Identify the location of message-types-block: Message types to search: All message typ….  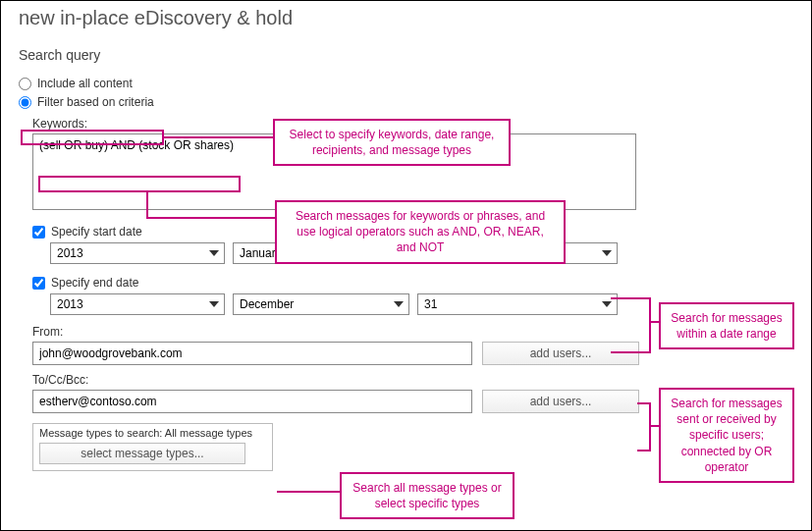
(153, 448).